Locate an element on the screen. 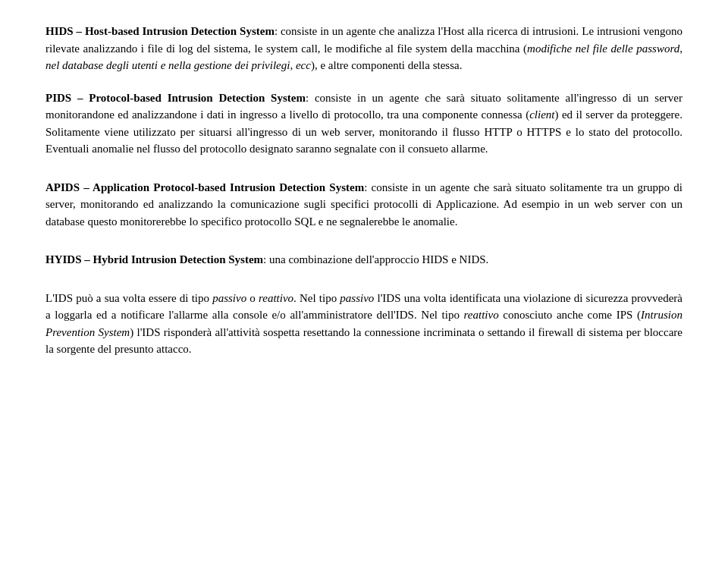 The image size is (728, 578). apids-paragraph: APIDS – Application Protocol-based Intru… is located at coordinates (364, 205).